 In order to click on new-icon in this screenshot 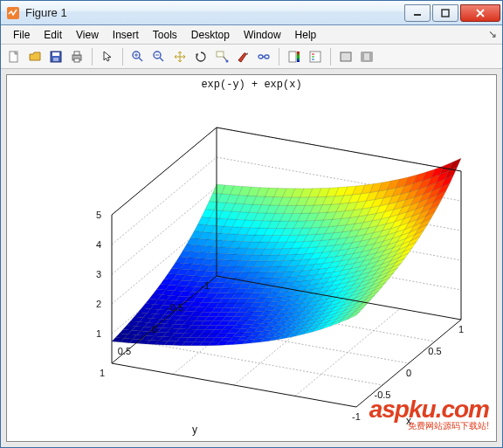, I will do `click(14, 57)`.